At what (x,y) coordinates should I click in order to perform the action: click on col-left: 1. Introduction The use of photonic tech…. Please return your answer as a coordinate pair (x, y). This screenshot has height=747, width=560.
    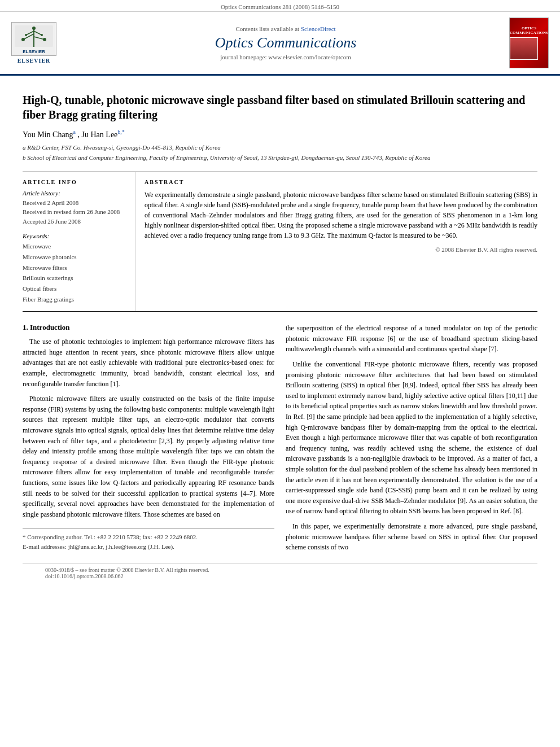
    Looking at the image, I should click on (148, 440).